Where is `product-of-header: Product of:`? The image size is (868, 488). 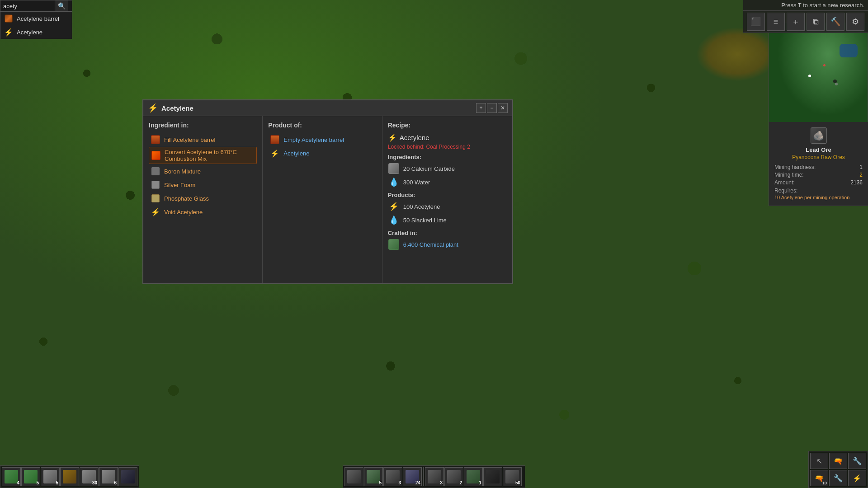 product-of-header: Product of: is located at coordinates (322, 125).